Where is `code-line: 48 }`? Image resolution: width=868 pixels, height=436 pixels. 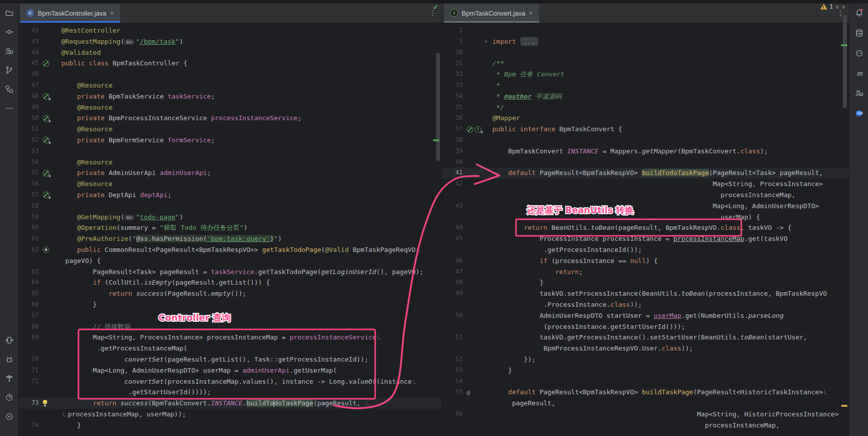
code-line: 48 } is located at coordinates (646, 283).